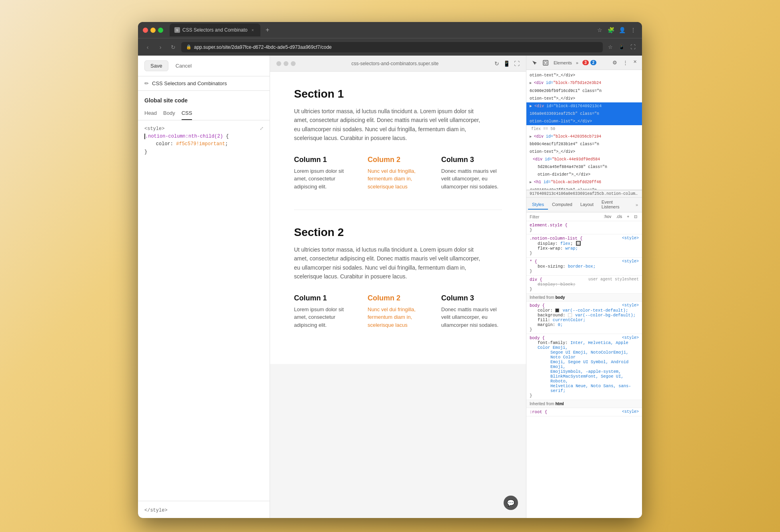  What do you see at coordinates (584, 238) in the screenshot?
I see `ncl-selector-row: .notion-column-list { <style>` at bounding box center [584, 238].